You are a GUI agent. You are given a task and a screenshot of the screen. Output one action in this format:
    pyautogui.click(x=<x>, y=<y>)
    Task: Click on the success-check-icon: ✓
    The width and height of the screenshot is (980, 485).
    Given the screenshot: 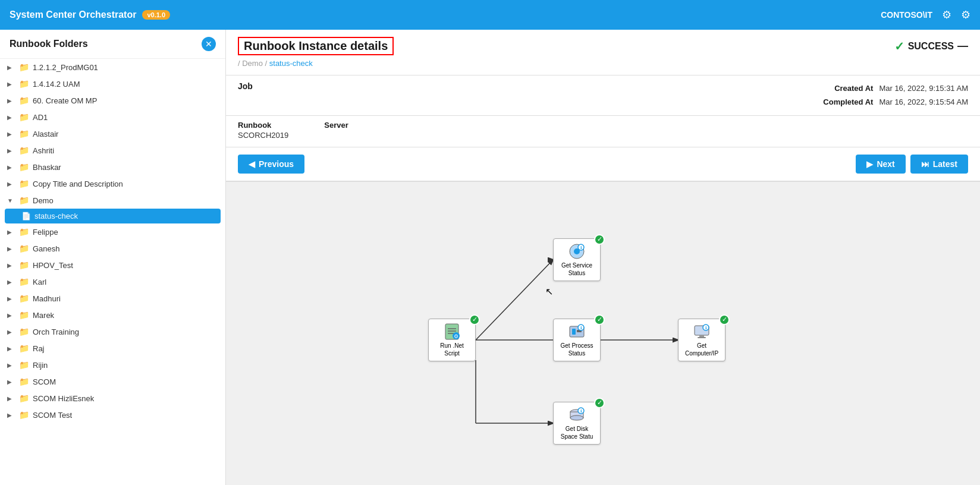 What is the action you would take?
    pyautogui.click(x=899, y=46)
    